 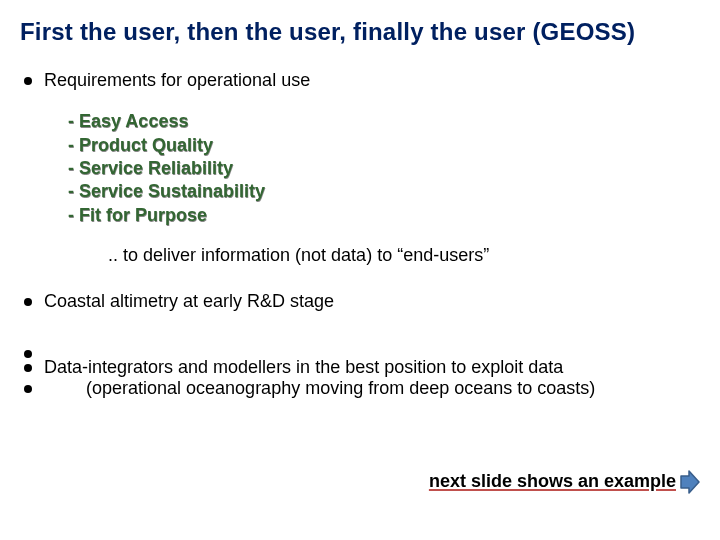 I want to click on bullet-data-integrators: Data-integrators and modellers in the be…, so click(x=362, y=368).